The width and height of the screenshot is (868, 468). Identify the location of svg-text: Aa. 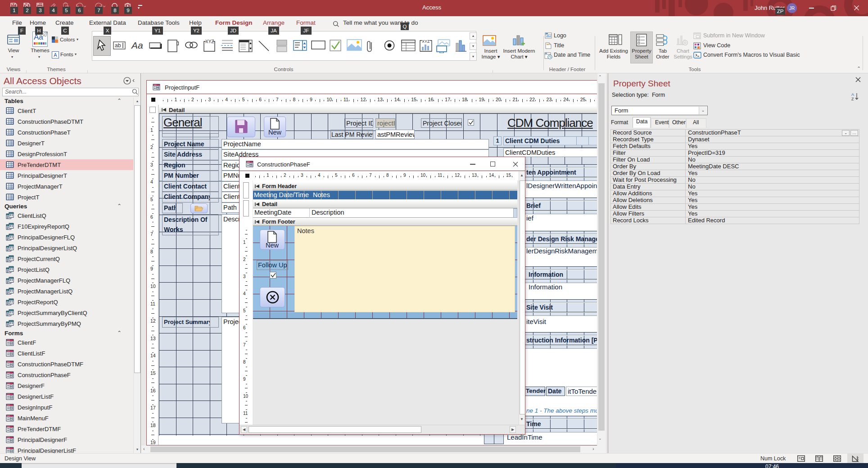
(137, 45).